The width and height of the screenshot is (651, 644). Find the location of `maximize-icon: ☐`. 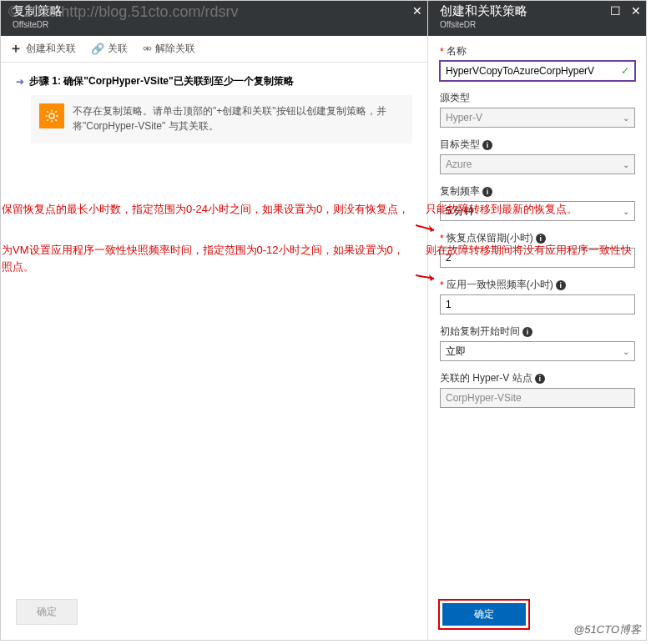

maximize-icon: ☐ is located at coordinates (616, 11).